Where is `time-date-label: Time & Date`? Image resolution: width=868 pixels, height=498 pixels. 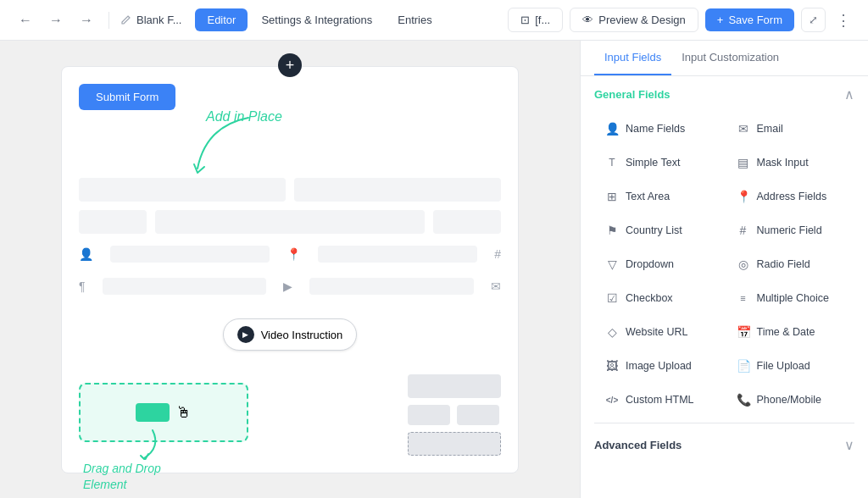 time-date-label: Time & Date is located at coordinates (787, 332).